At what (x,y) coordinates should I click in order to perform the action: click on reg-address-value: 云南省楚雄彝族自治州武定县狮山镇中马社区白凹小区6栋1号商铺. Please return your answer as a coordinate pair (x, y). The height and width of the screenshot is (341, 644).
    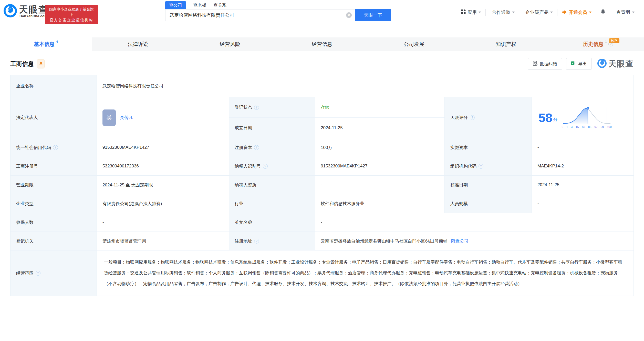
    Looking at the image, I should click on (384, 241).